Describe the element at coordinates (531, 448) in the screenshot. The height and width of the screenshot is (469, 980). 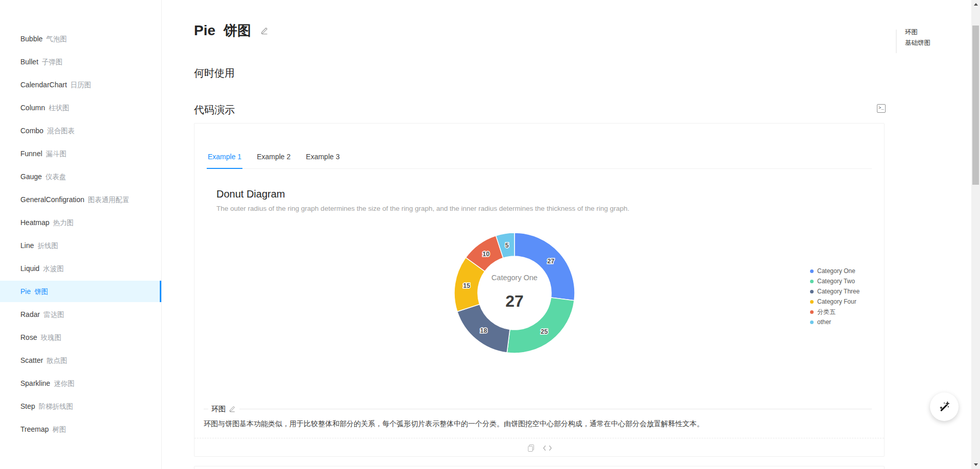
I see `copy-code-icon` at that location.